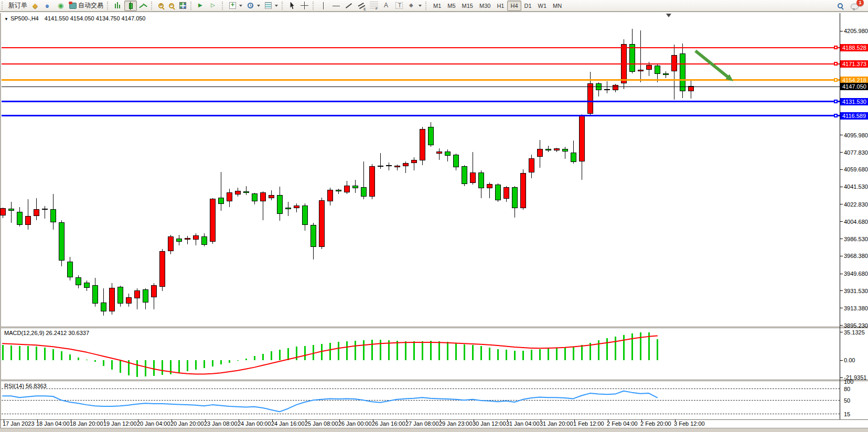 Image resolution: width=868 pixels, height=432 pixels. What do you see at coordinates (528, 6) in the screenshot?
I see `timeframe-d1-button-label: D1` at bounding box center [528, 6].